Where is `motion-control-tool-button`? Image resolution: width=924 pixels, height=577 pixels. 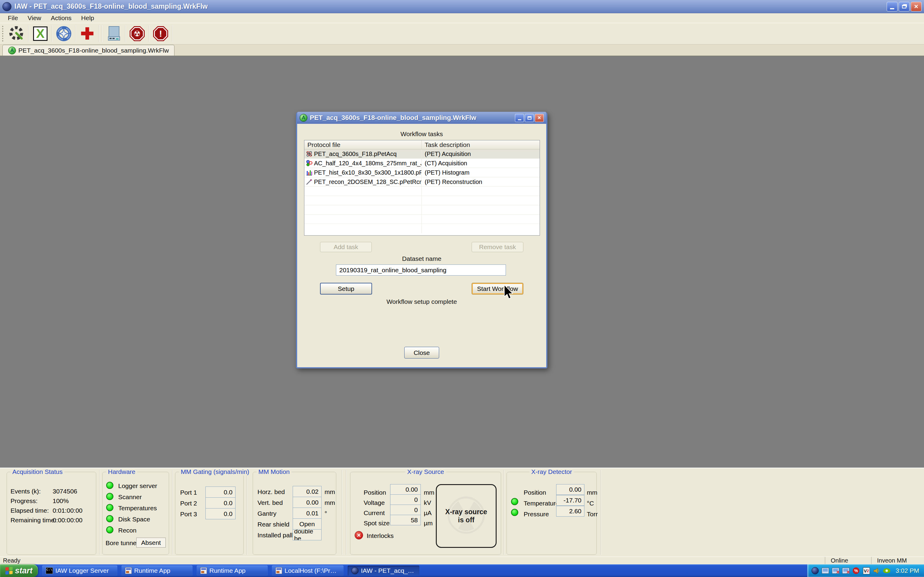 motion-control-tool-button is located at coordinates (64, 34).